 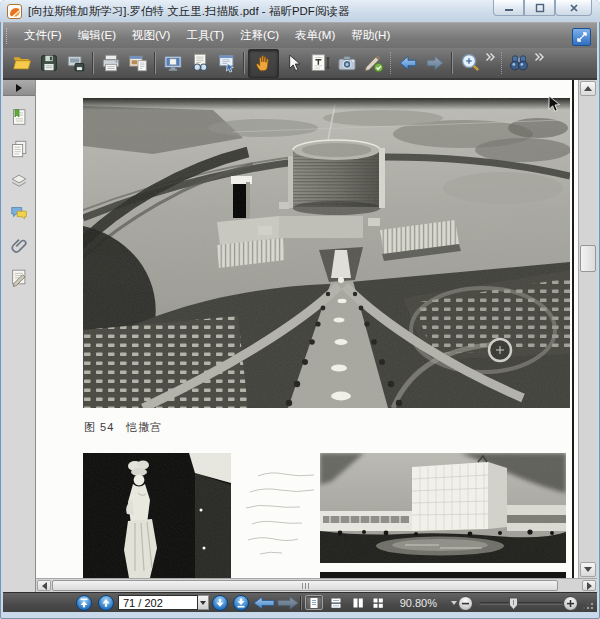 I want to click on figure-caption: 图 54 恺撒宫, so click(x=123, y=428).